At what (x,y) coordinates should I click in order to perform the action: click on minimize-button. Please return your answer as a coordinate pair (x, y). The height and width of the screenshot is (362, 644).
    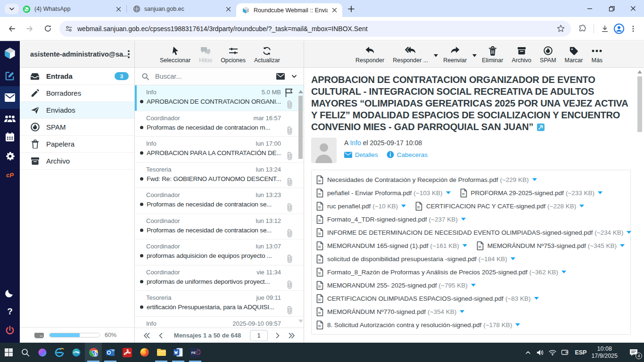
    Looking at the image, I should click on (590, 8).